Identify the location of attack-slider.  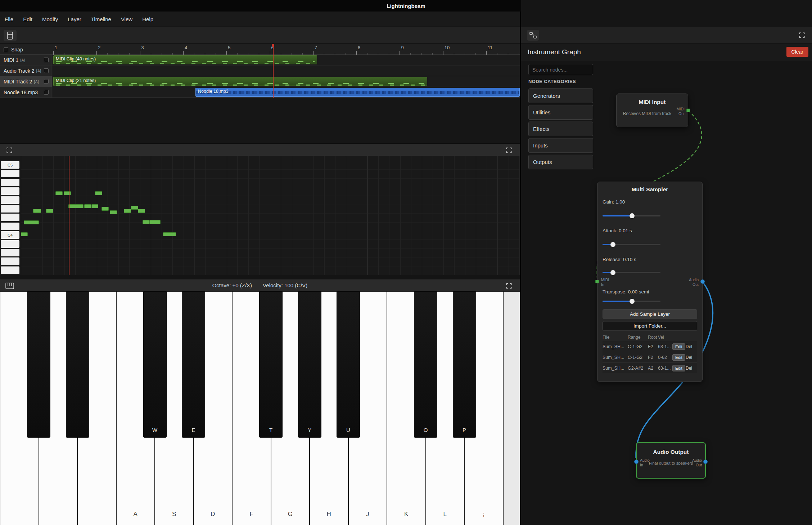
(631, 245).